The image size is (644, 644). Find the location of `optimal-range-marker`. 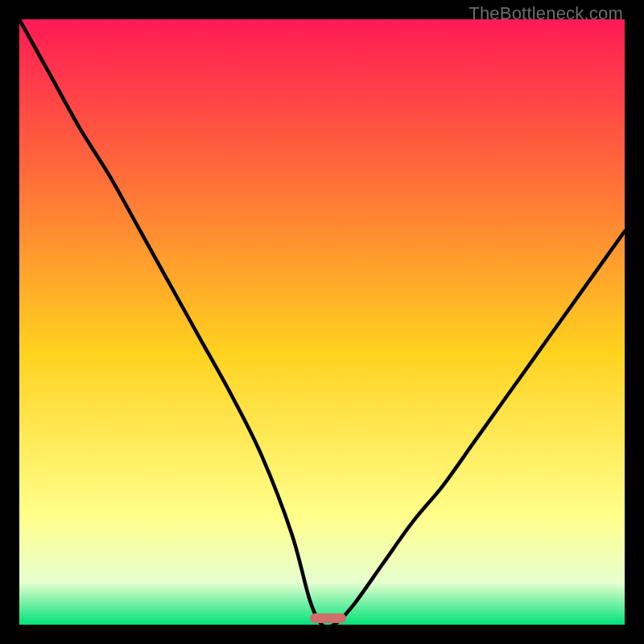

optimal-range-marker is located at coordinates (328, 618).